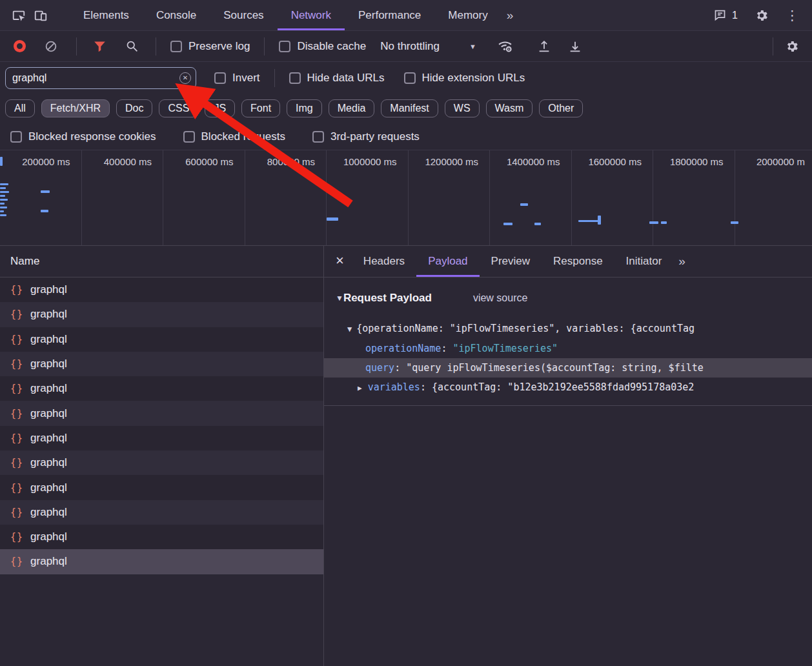 The height and width of the screenshot is (666, 812). I want to click on throttling-select: No throttling ▼, so click(429, 46).